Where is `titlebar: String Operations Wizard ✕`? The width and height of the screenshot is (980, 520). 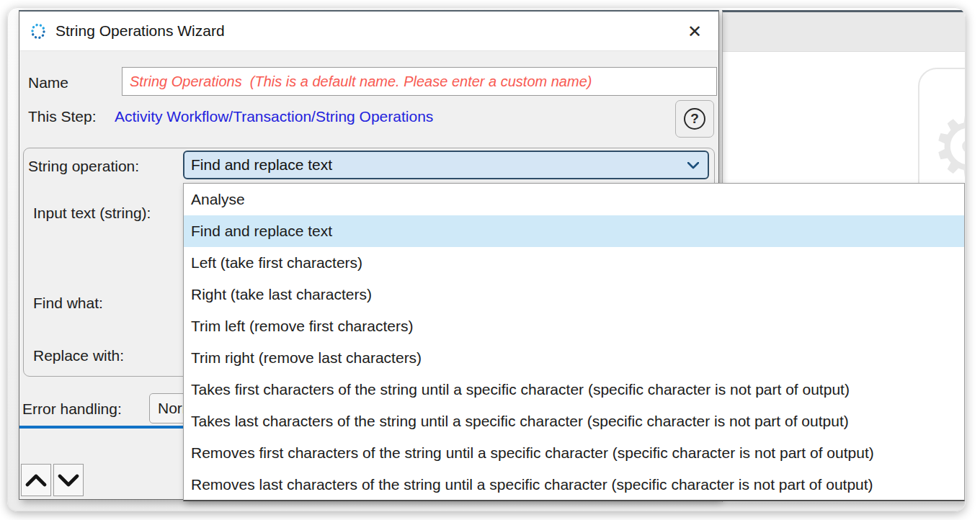 titlebar: String Operations Wizard ✕ is located at coordinates (369, 32).